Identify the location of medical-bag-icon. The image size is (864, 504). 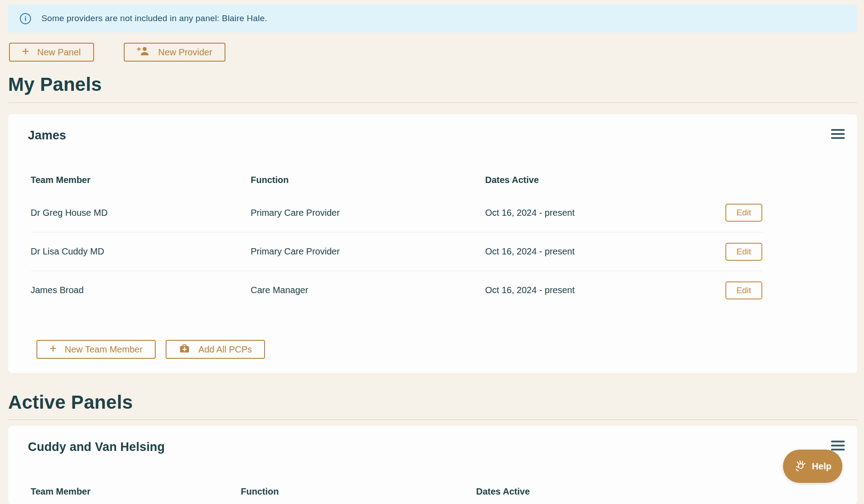
(184, 350).